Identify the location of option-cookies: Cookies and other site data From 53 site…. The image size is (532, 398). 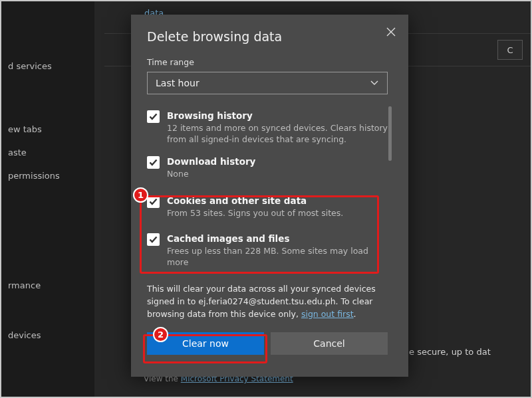
(267, 206).